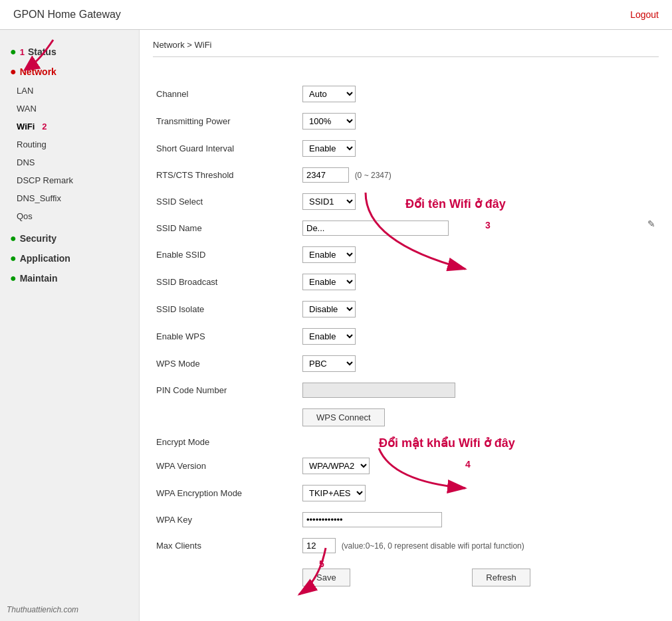 The height and width of the screenshot is (621, 672). I want to click on sidebar-label-wifi: WiFi, so click(25, 126).